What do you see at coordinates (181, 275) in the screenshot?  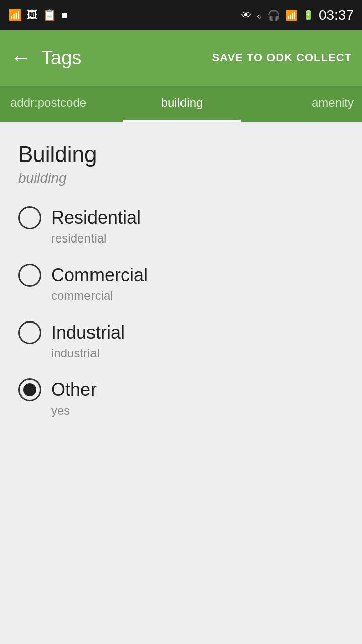 I see `option-commercial-row: Commercial` at bounding box center [181, 275].